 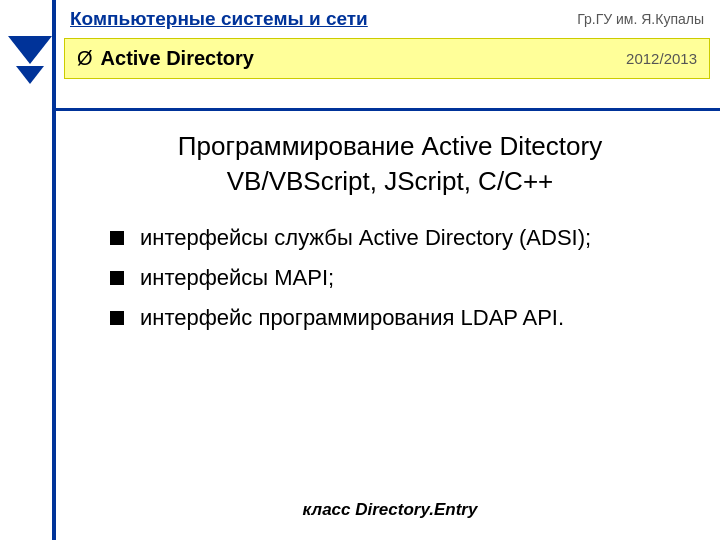 What do you see at coordinates (178, 58) in the screenshot?
I see `topic-label: Active Directory` at bounding box center [178, 58].